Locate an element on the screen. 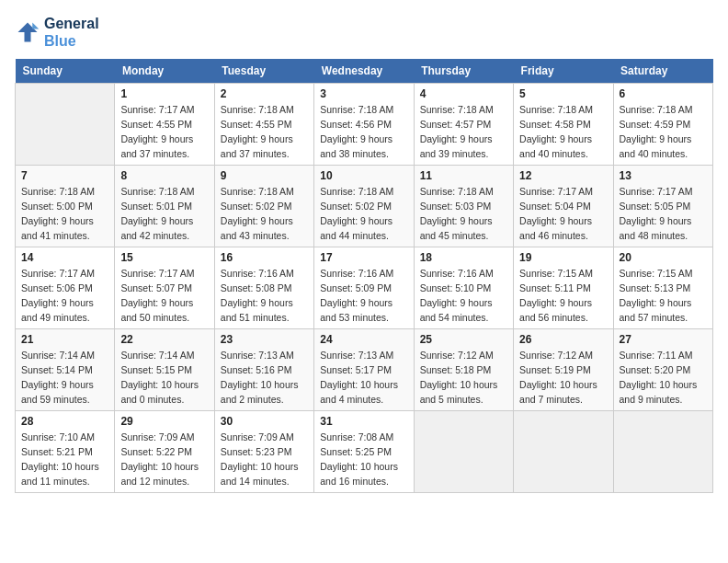 The image size is (728, 563). day-info: Sunrise: 7:17 AM Sunset: 5:07 PM Dayligh… is located at coordinates (164, 296).